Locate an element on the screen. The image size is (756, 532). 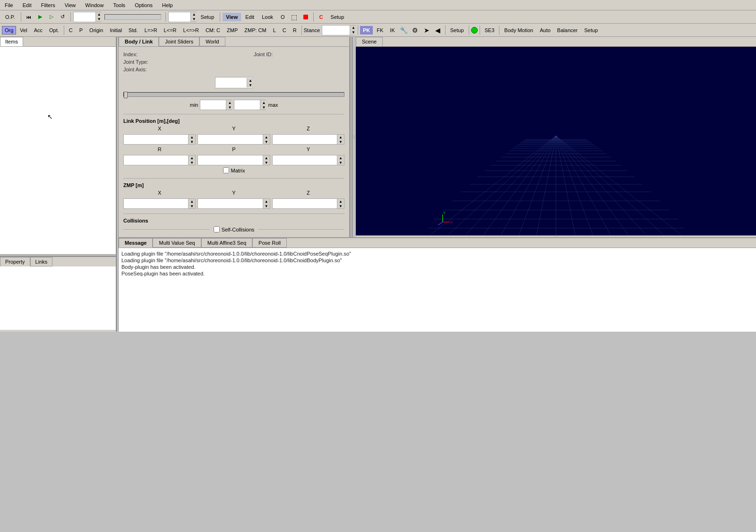
zmp-z-input: 0.0000 is located at coordinates (305, 204).